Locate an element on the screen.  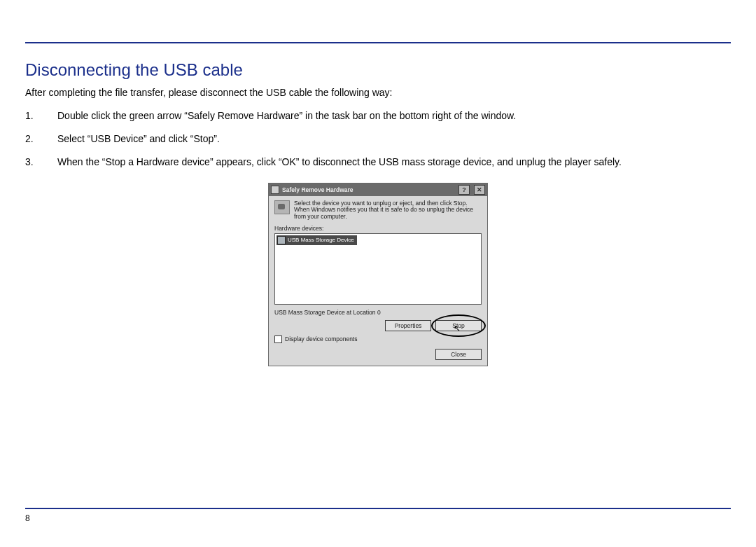
intro-text: After completing the file transfer, plea… is located at coordinates (378, 92).